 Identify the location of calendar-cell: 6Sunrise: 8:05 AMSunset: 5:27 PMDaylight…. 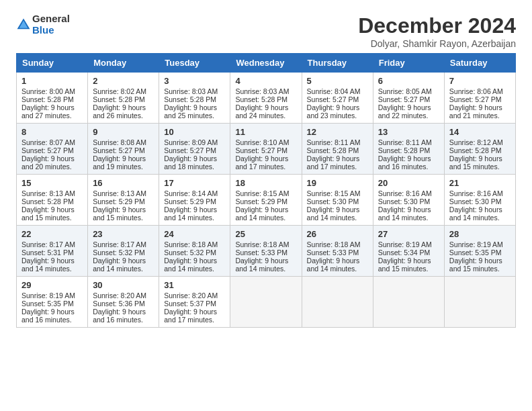
(408, 98).